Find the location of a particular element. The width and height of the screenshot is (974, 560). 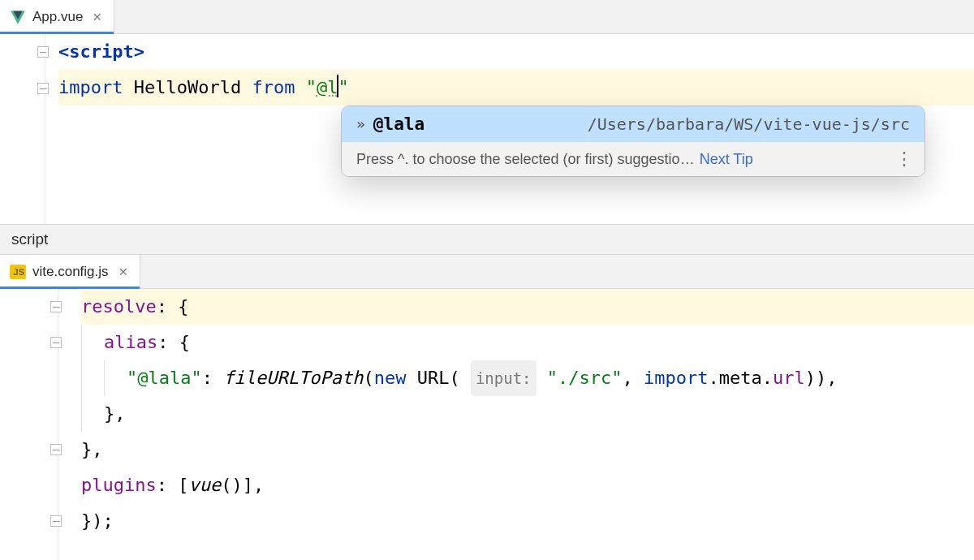

tab-filename: App.vue is located at coordinates (58, 17).